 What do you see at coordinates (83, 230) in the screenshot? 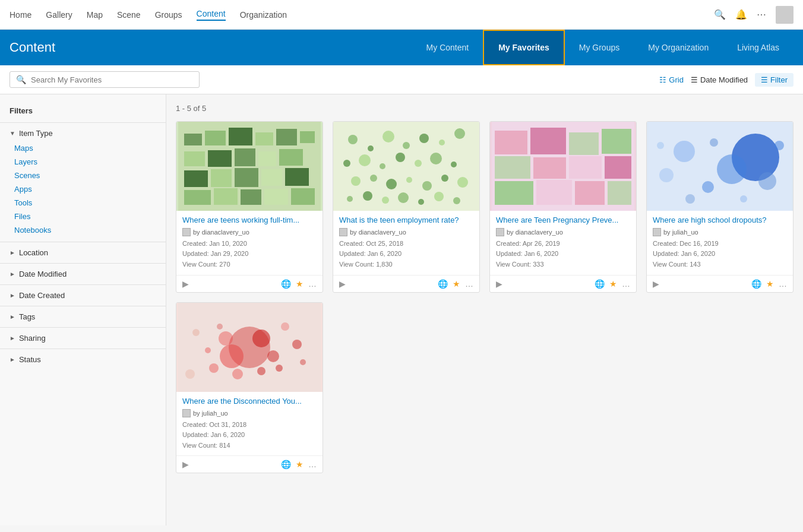
I see `filter-notebooks: Notebooks` at bounding box center [83, 230].